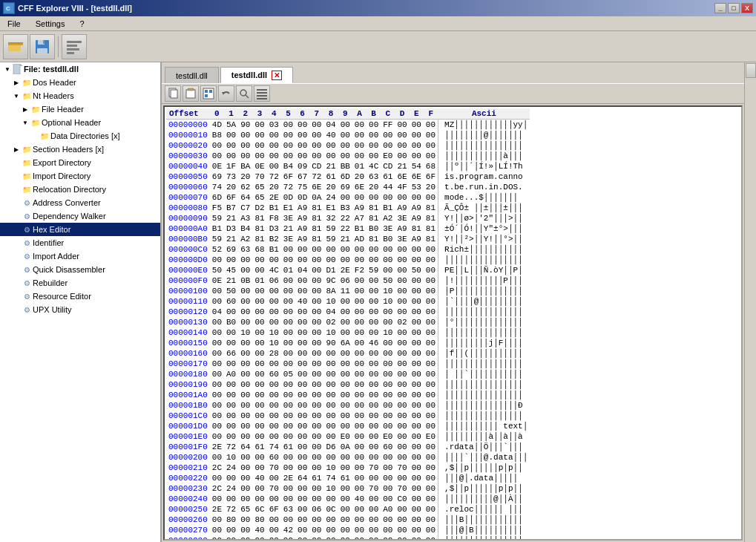 The height and width of the screenshot is (542, 756). Describe the element at coordinates (387, 301) in the screenshot. I see `hex-byte: 10` at that location.